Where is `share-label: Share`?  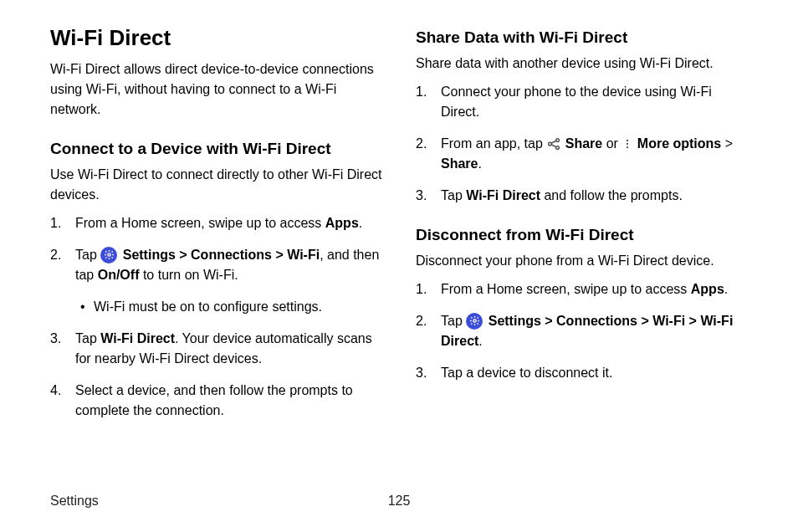
share-label: Share is located at coordinates (584, 144).